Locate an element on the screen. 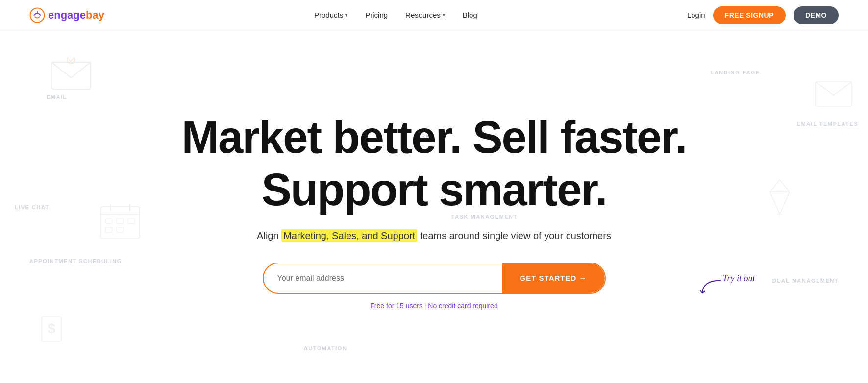  nav-pricing: Pricing is located at coordinates (376, 15).